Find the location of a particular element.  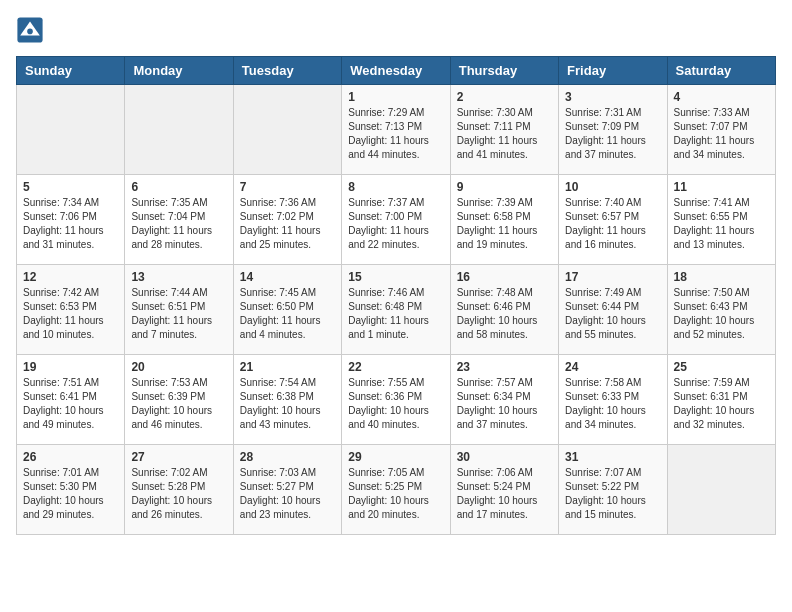

day-info: Sunrise: 7:02 AM Sunset: 5:28 PM Dayligh… is located at coordinates (178, 494).